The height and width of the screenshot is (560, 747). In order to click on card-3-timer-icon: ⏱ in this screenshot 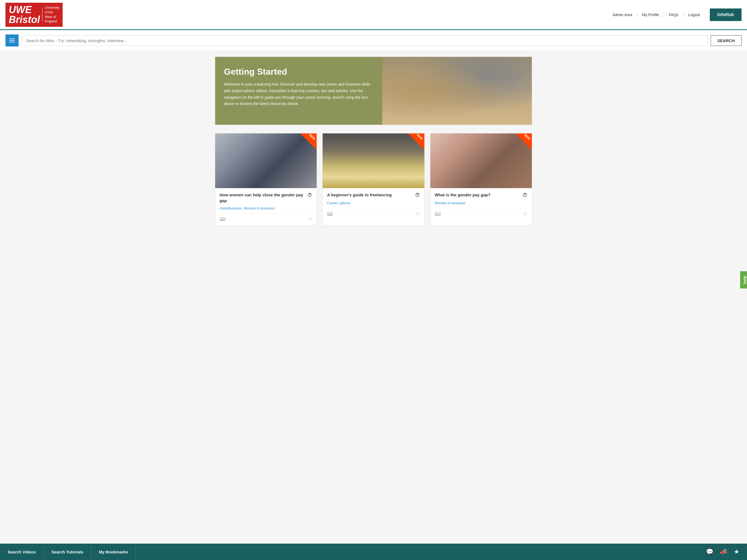, I will do `click(525, 195)`.